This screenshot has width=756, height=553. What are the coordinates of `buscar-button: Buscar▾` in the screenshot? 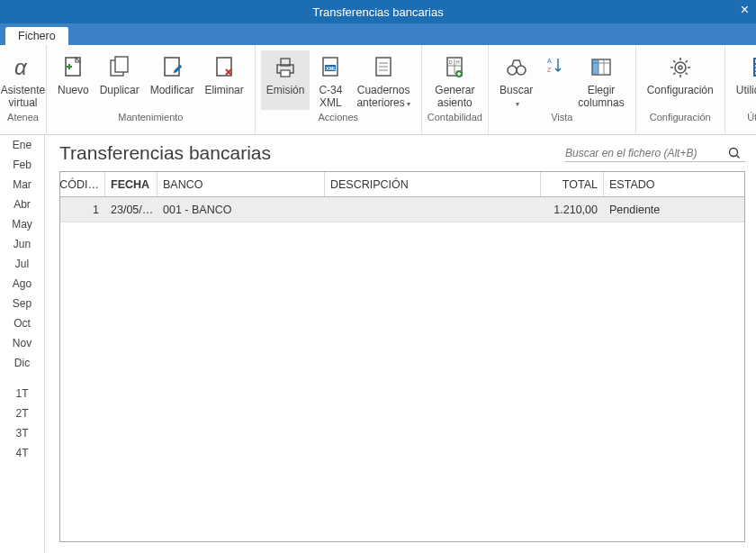 It's located at (517, 80).